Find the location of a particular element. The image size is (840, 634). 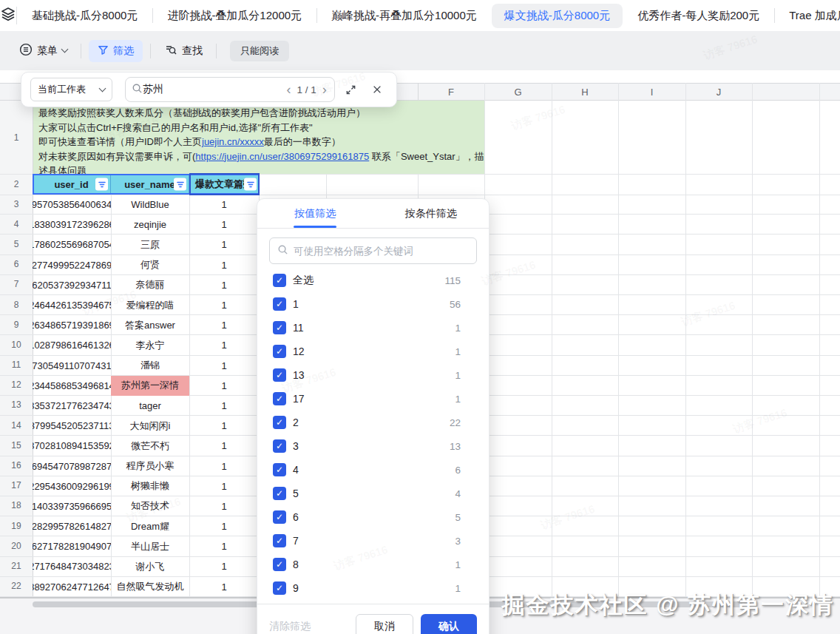

cell-user-id: 3702810894153592 is located at coordinates (72, 445).